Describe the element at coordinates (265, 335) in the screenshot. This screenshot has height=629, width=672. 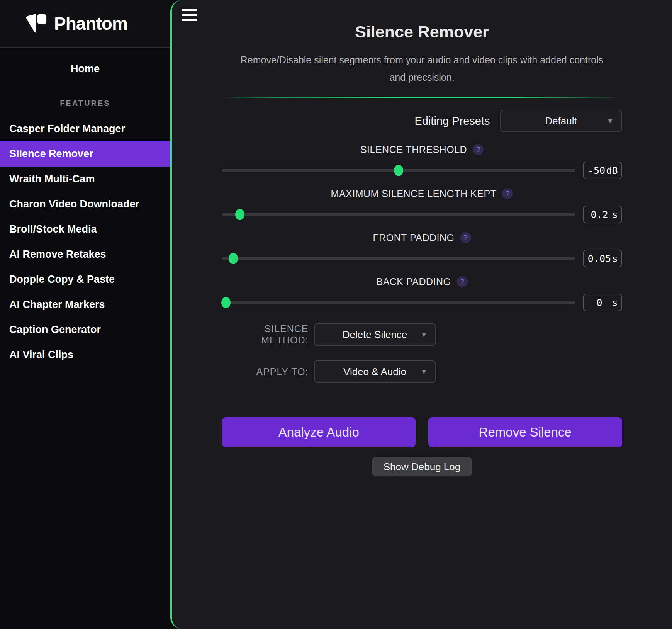
I see `silence-method-label: SILENCE METHOD:` at that location.